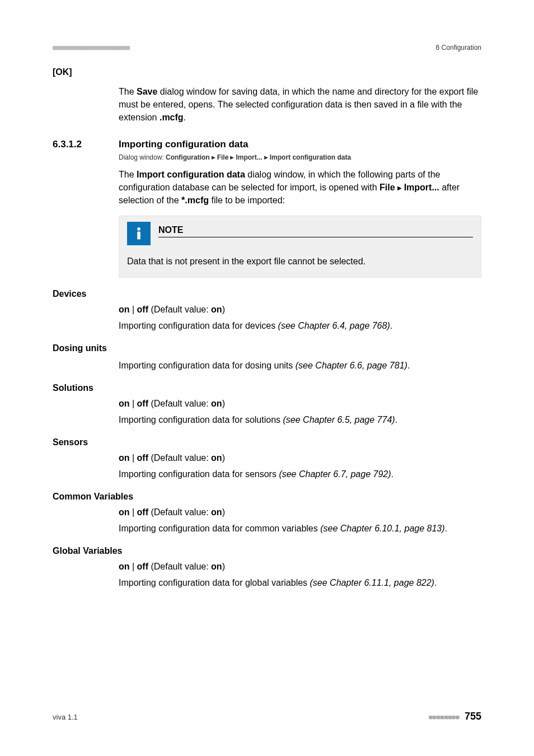 The height and width of the screenshot is (756, 534). Describe the element at coordinates (459, 48) in the screenshot. I see `header-right: 6 Configuration` at that location.